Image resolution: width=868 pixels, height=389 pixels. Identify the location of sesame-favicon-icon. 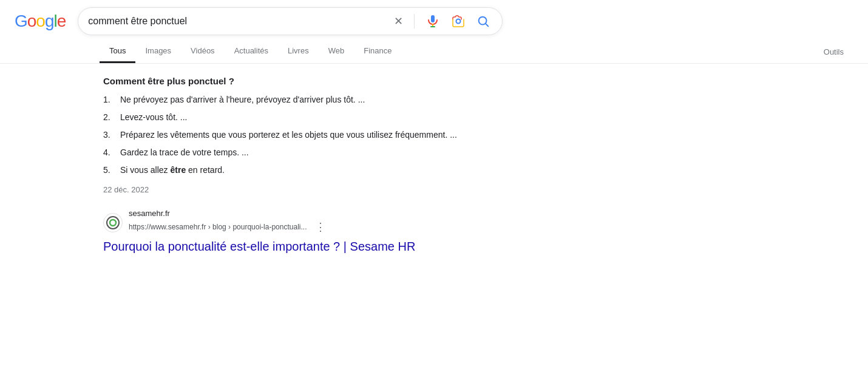
(113, 223).